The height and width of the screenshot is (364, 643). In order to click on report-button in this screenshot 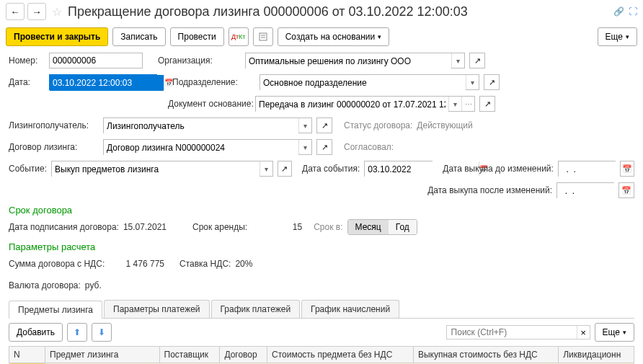, I will do `click(263, 37)`.